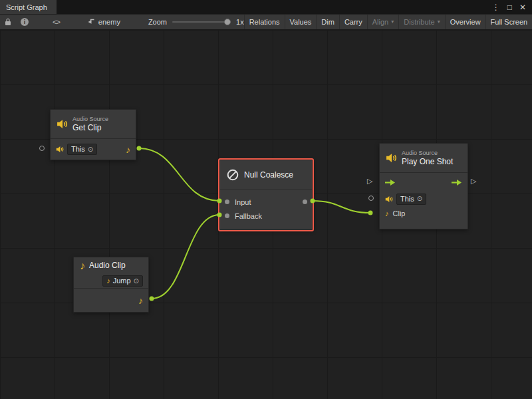  What do you see at coordinates (266, 175) in the screenshot?
I see `node-header: Null Coalesce` at bounding box center [266, 175].